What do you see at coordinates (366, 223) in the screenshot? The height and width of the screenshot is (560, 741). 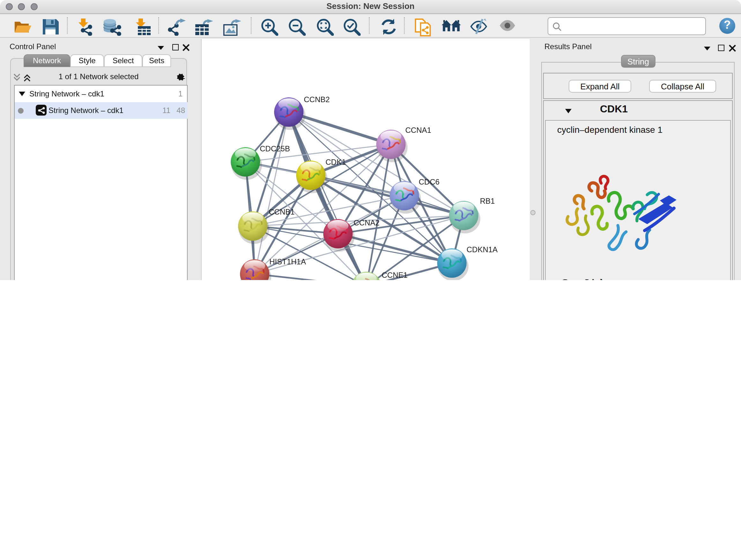 I see `svg-text: CCNA2` at bounding box center [366, 223].